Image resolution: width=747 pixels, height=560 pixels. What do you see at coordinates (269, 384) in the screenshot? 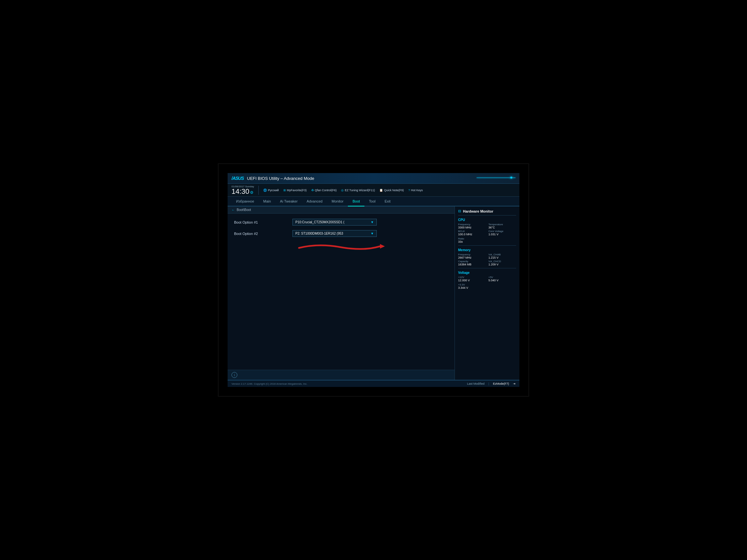
I see `version-text: Version 2.17.1246. Copyright (C) 2016 Am…` at bounding box center [269, 384].